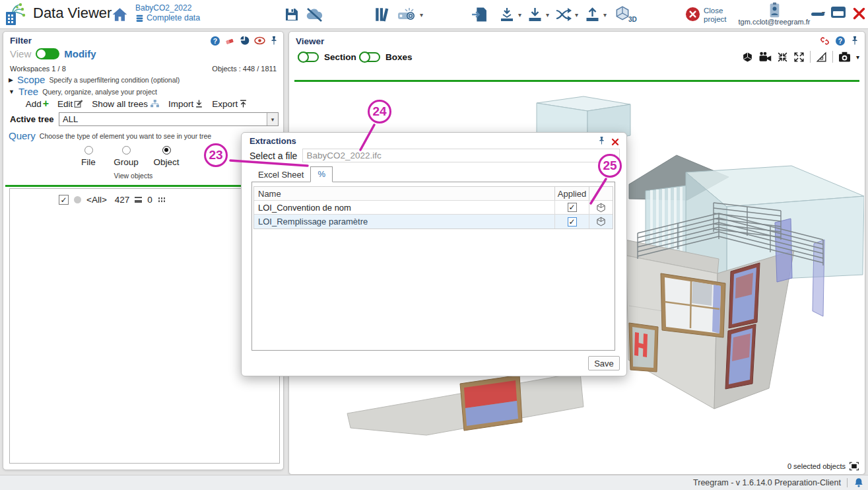 Image resolution: width=868 pixels, height=490 pixels. I want to click on radio-file: File, so click(88, 157).